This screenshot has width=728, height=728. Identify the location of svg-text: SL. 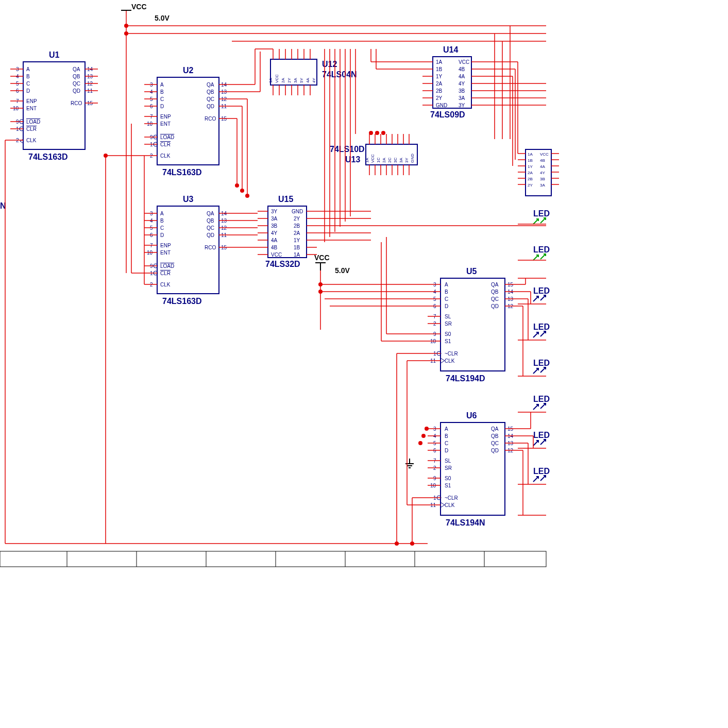
(448, 316).